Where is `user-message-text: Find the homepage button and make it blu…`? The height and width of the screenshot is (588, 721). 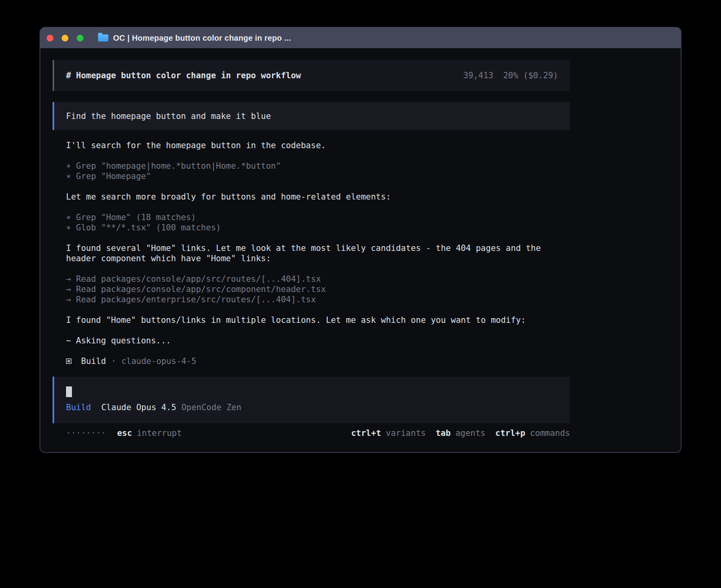
user-message-text: Find the homepage button and make it blu… is located at coordinates (168, 116).